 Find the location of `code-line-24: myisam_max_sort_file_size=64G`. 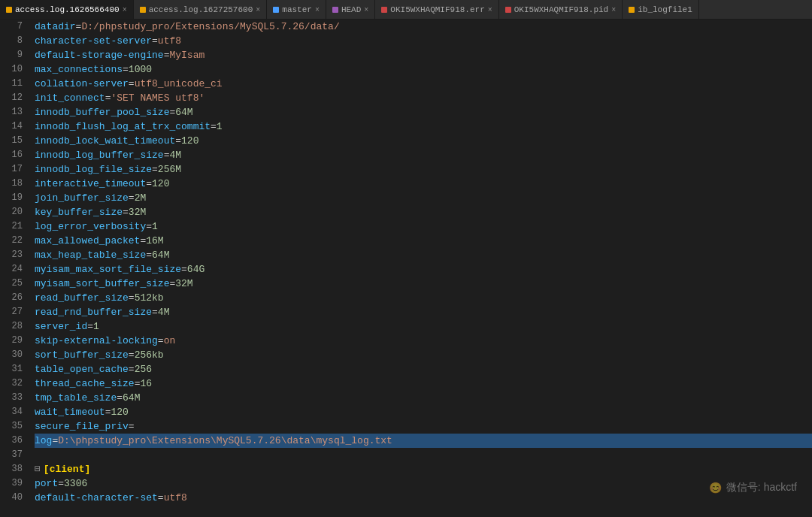

code-line-24: myisam_max_sort_file_size=64G is located at coordinates (423, 269).